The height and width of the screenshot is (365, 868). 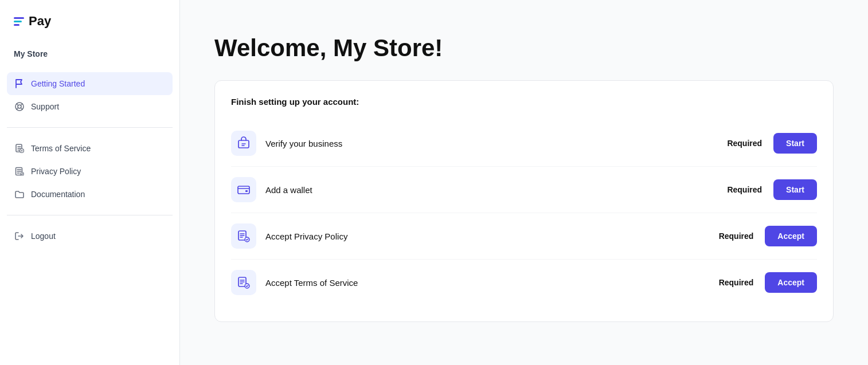 I want to click on sidebar-item-getting-started-label: Getting Started, so click(x=58, y=84).